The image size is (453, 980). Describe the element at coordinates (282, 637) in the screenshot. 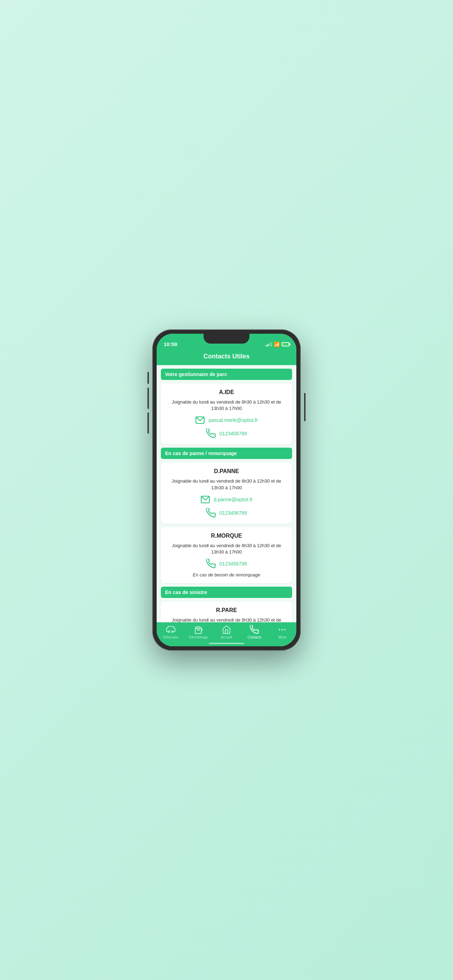

I see `nav-label-more: More` at that location.